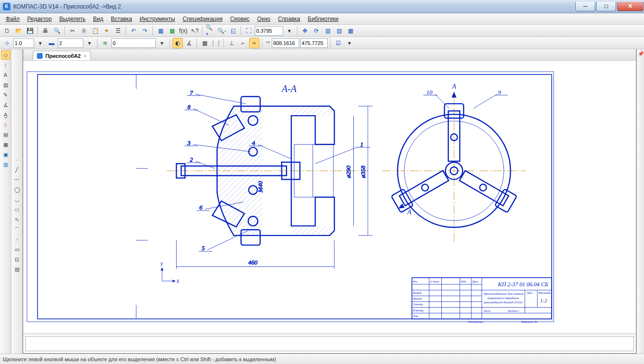  I want to click on document-tab-label: ПриспособА2, so click(63, 56).